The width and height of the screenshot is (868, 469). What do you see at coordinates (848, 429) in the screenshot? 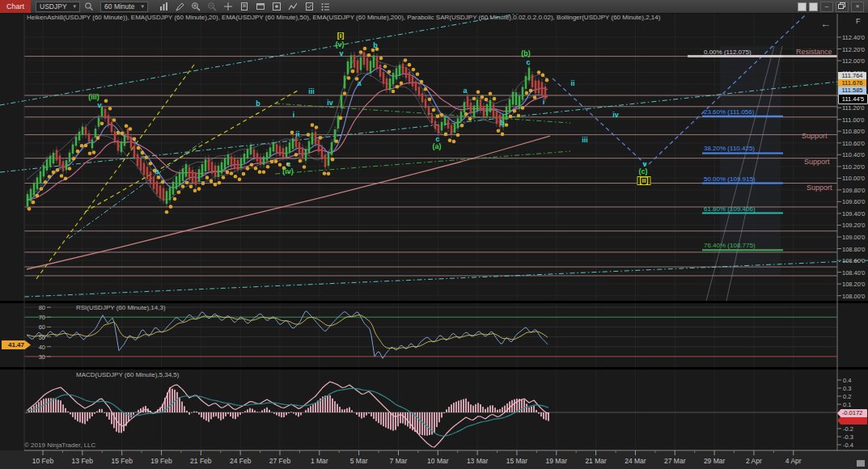
I see `macd-axis-tick: -0.2` at bounding box center [848, 429].